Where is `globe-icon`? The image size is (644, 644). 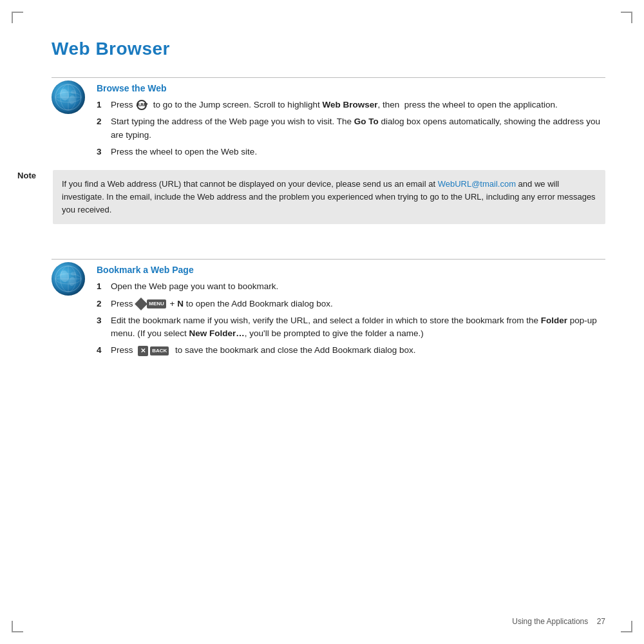
globe-icon is located at coordinates (68, 97).